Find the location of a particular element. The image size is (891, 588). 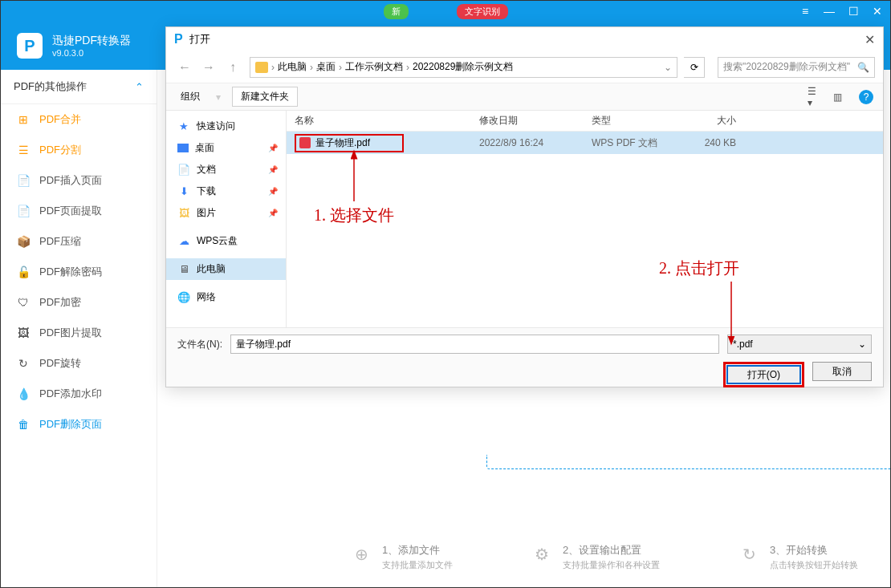

unlock-icon: 🔓 is located at coordinates (23, 272).